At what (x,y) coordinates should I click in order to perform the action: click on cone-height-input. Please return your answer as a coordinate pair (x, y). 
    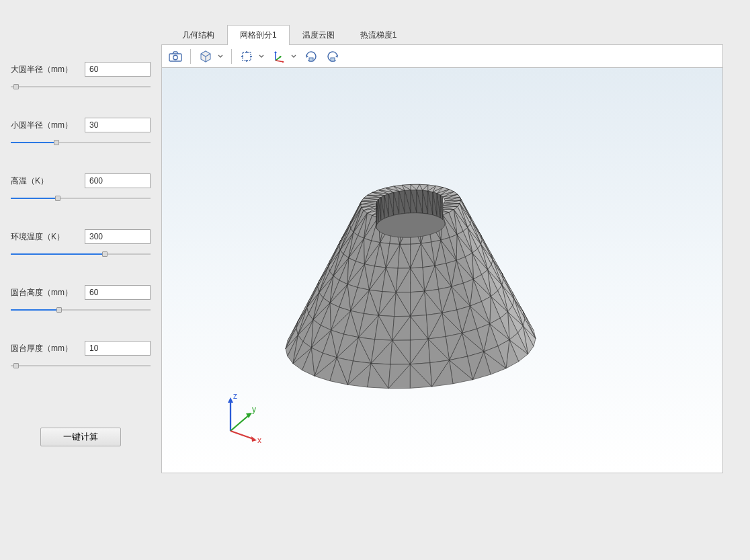
    Looking at the image, I should click on (118, 292).